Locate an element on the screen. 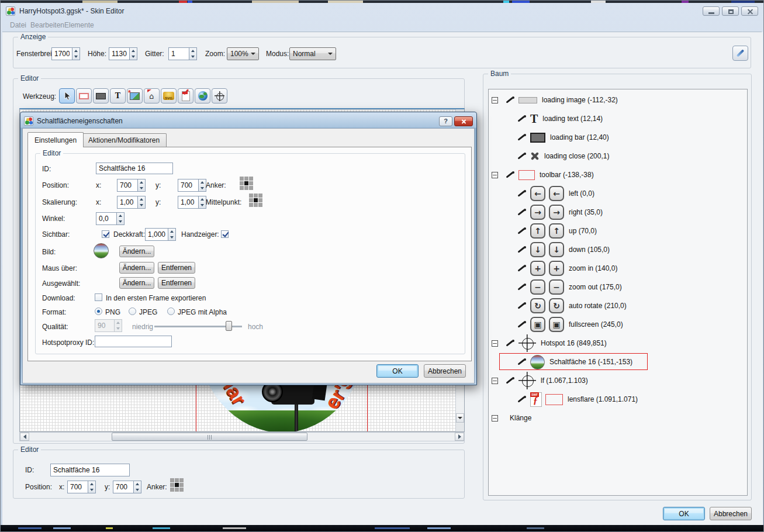 The height and width of the screenshot is (532, 764). image-tool: * is located at coordinates (134, 96).